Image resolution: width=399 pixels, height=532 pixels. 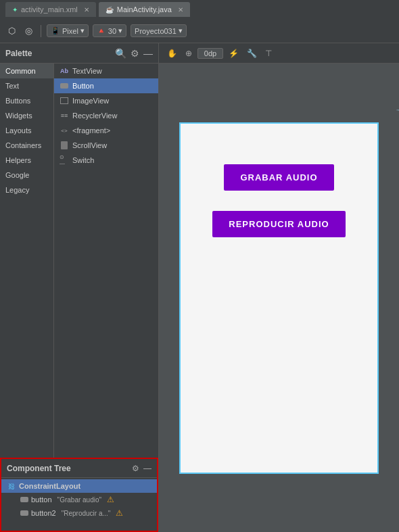 I want to click on cat-containers: Containers, so click(x=27, y=145).